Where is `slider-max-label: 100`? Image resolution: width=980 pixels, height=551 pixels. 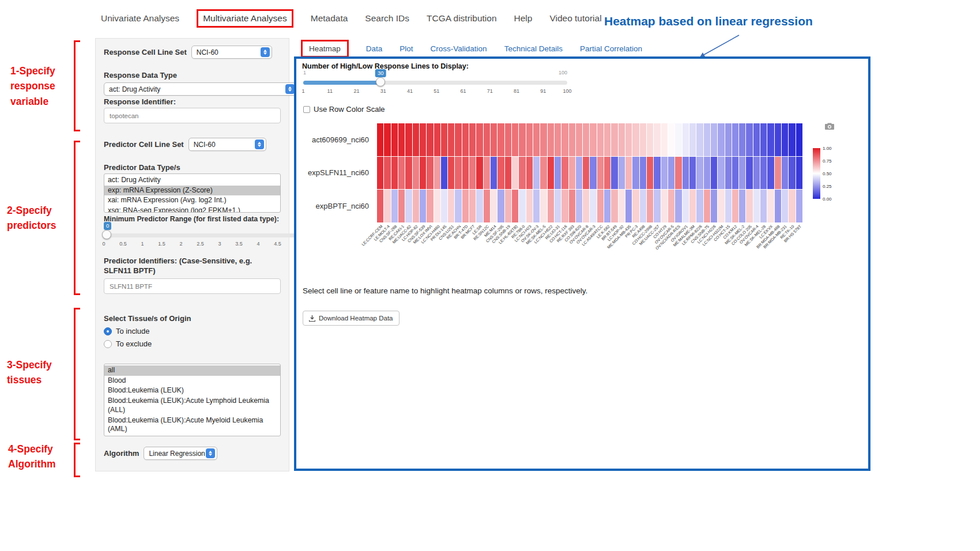 slider-max-label: 100 is located at coordinates (563, 73).